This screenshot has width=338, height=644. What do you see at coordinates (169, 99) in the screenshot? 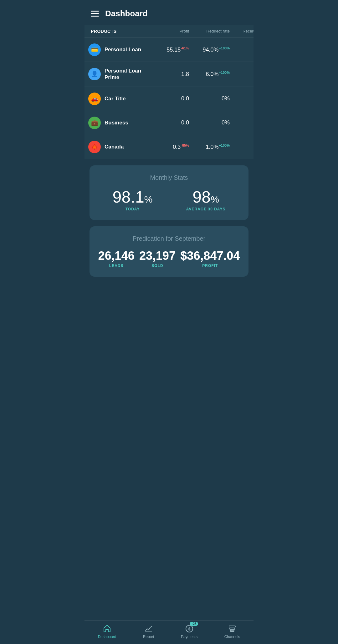
I see `table-row: 🚗 Car Title 0.0 0% 3+100% 0` at bounding box center [169, 99].